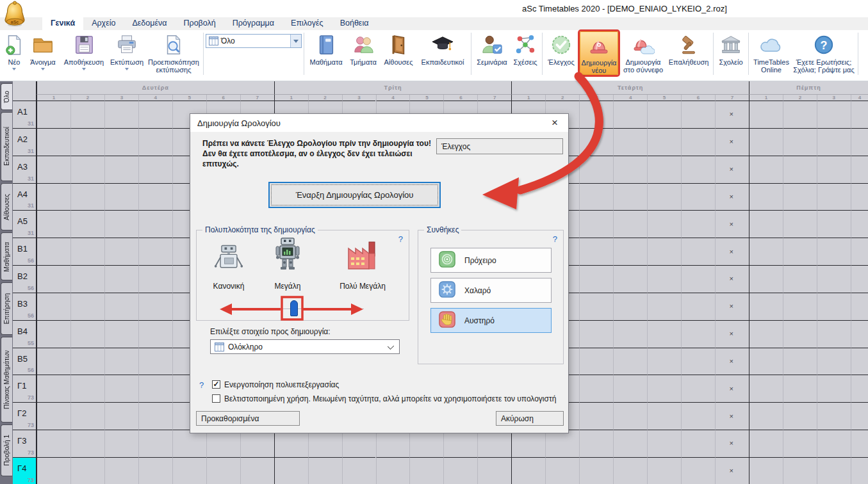  Describe the element at coordinates (24, 389) in the screenshot. I see `row-header-Γ1: Γ1 73` at that location.